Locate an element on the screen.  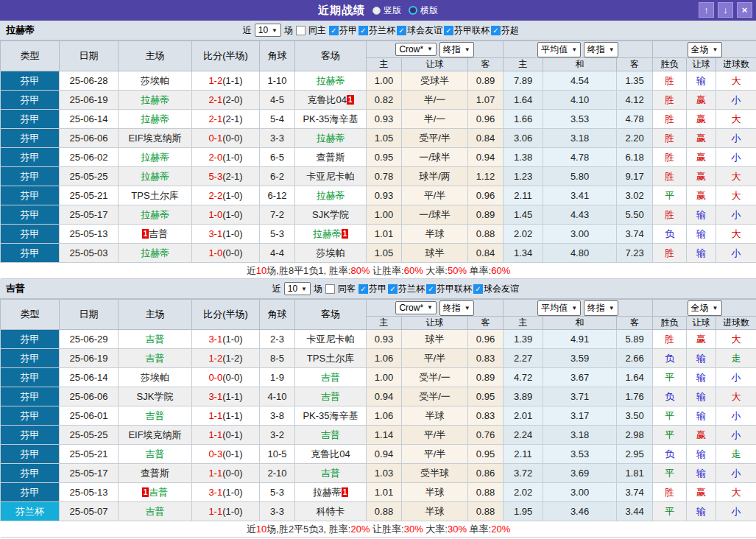
odds-away-cell: 0.83 is located at coordinates (486, 359).